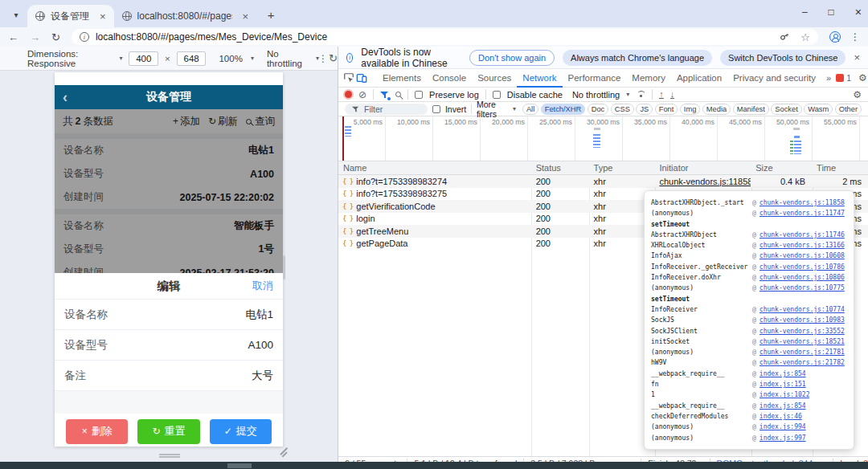  I want to click on submit-button: ✓提交, so click(241, 432).